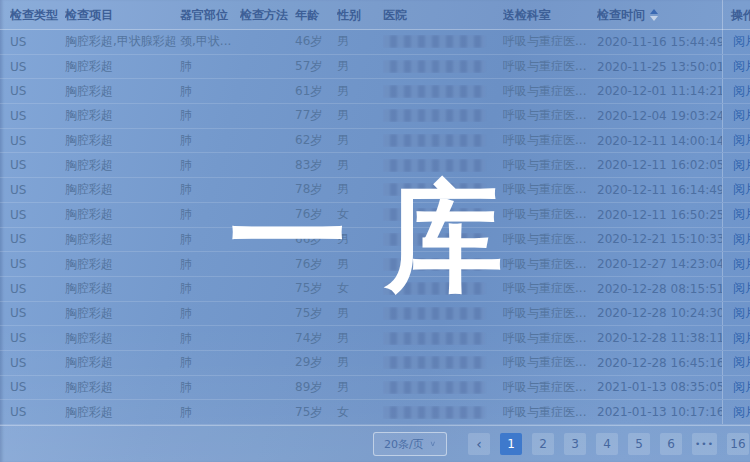 The height and width of the screenshot is (462, 750). What do you see at coordinates (654, 15) in the screenshot?
I see `sort-caret-icon` at bounding box center [654, 15].